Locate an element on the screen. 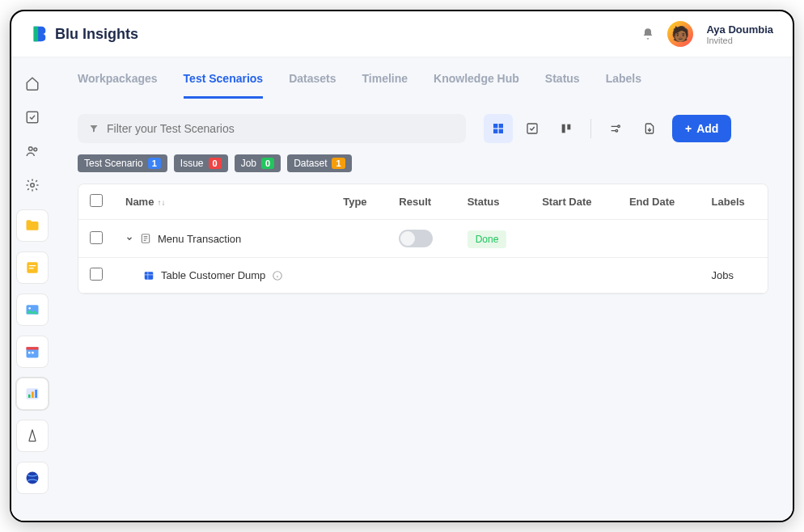 This screenshot has width=804, height=532. row-labels: Jobs is located at coordinates (734, 276).